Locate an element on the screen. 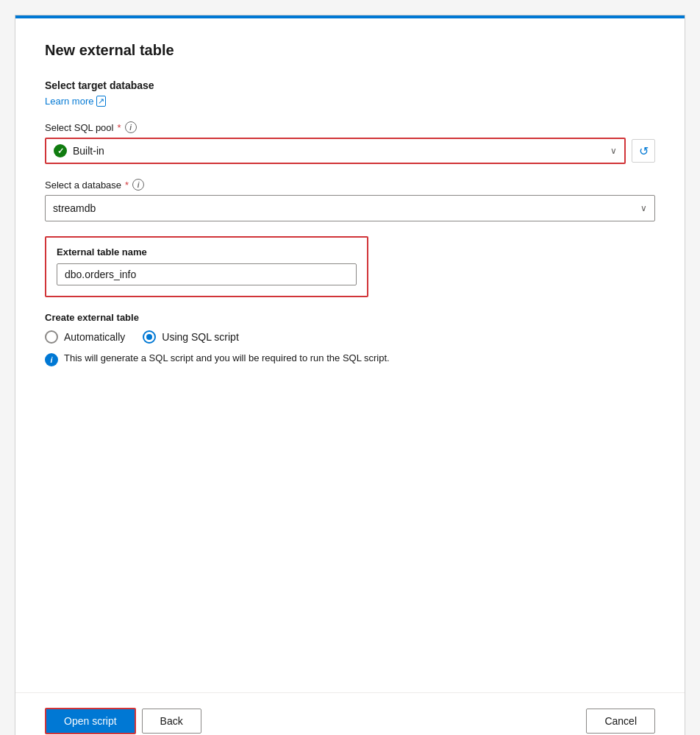 The height and width of the screenshot is (735, 700). sql-pool-dropdown: Built-in ∨ is located at coordinates (335, 151).